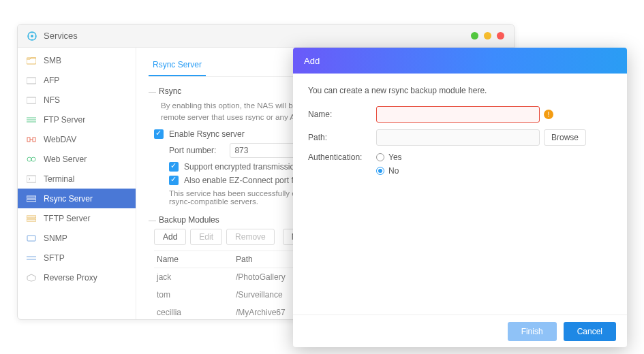 Image resolution: width=644 pixels, height=354 pixels. Describe the element at coordinates (458, 114) in the screenshot. I see `name-input` at that location.